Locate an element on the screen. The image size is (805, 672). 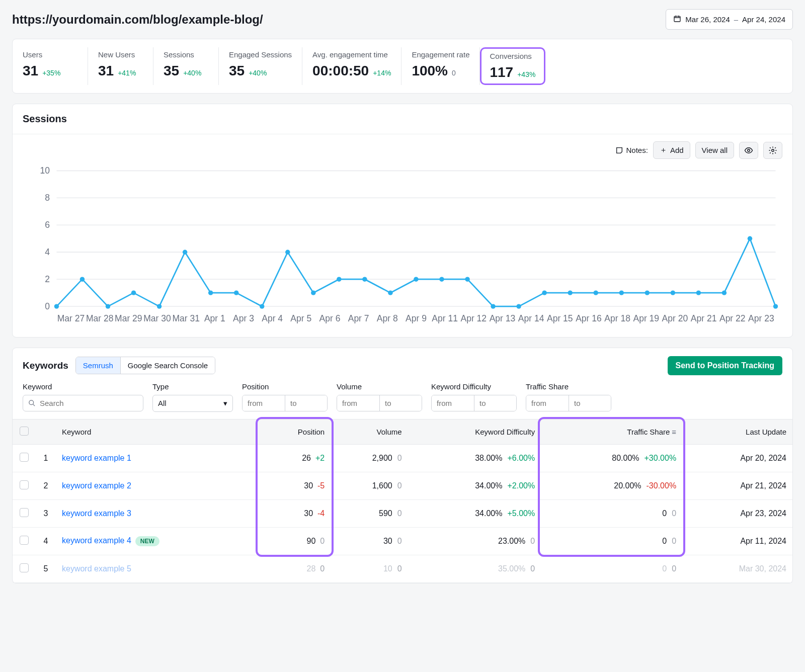
metric-label: New Users is located at coordinates (121, 54).